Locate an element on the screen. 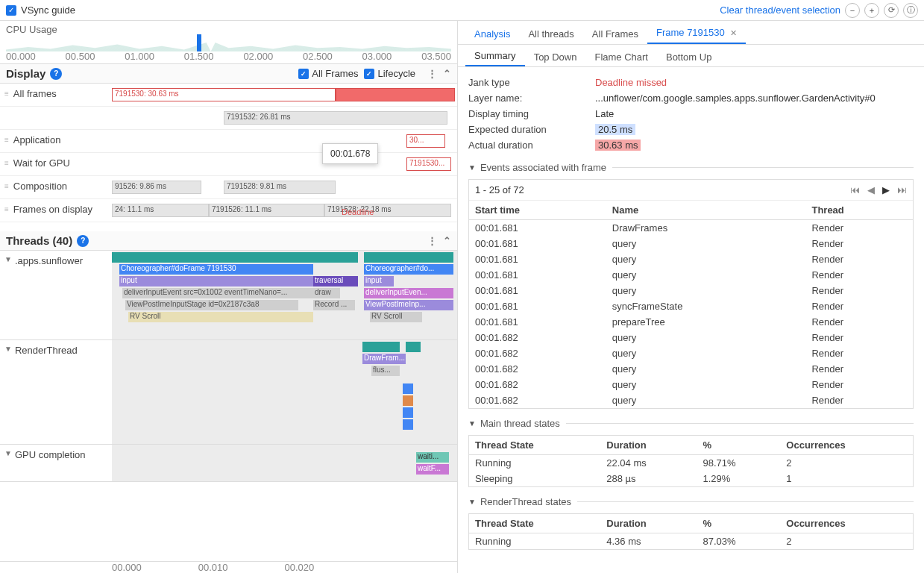 This screenshot has height=573, width=924. subtab-flamechart: Flame Chart is located at coordinates (621, 57).